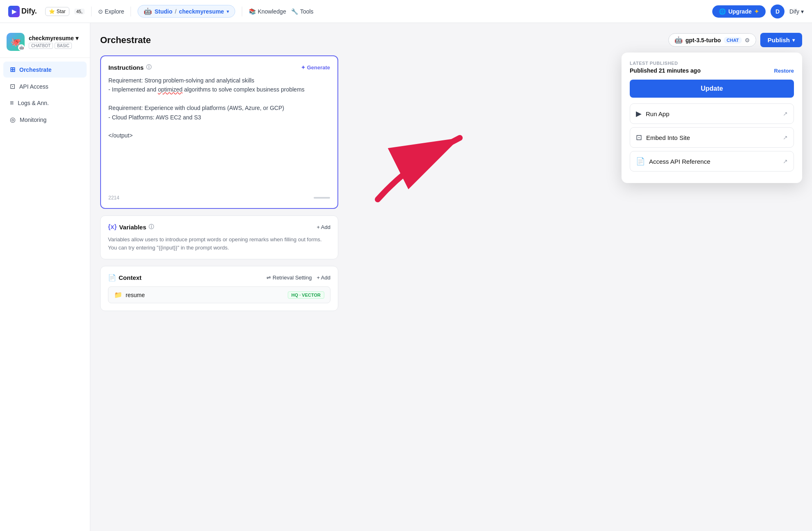 The height and width of the screenshot is (531, 812). What do you see at coordinates (739, 11) in the screenshot?
I see `upgrade-button: 🌐 Upgrade ✦` at bounding box center [739, 11].